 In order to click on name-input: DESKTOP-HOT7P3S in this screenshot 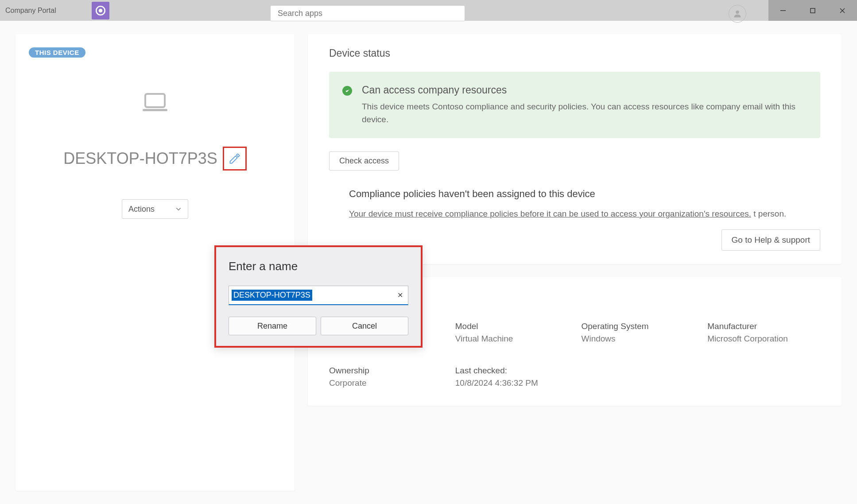, I will do `click(272, 295)`.